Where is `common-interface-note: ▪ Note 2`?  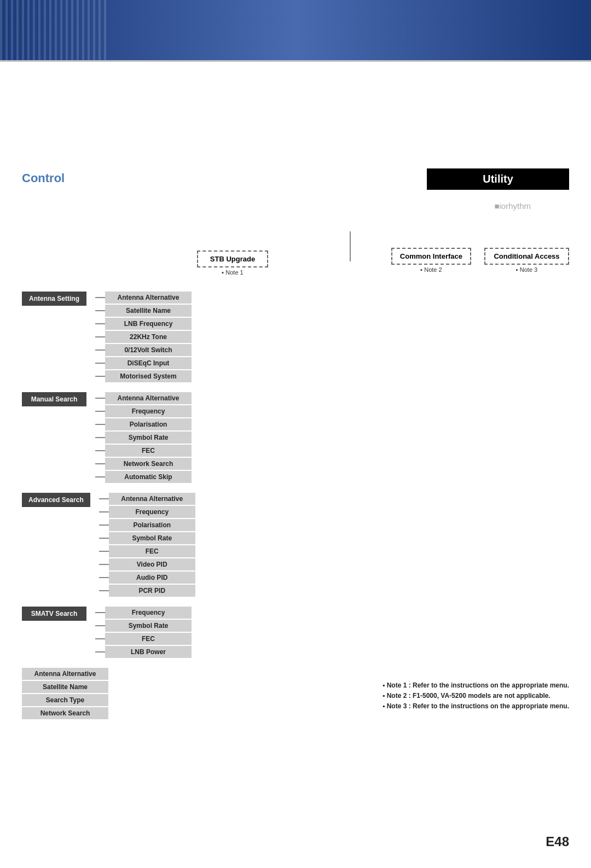 common-interface-note: ▪ Note 2 is located at coordinates (431, 270).